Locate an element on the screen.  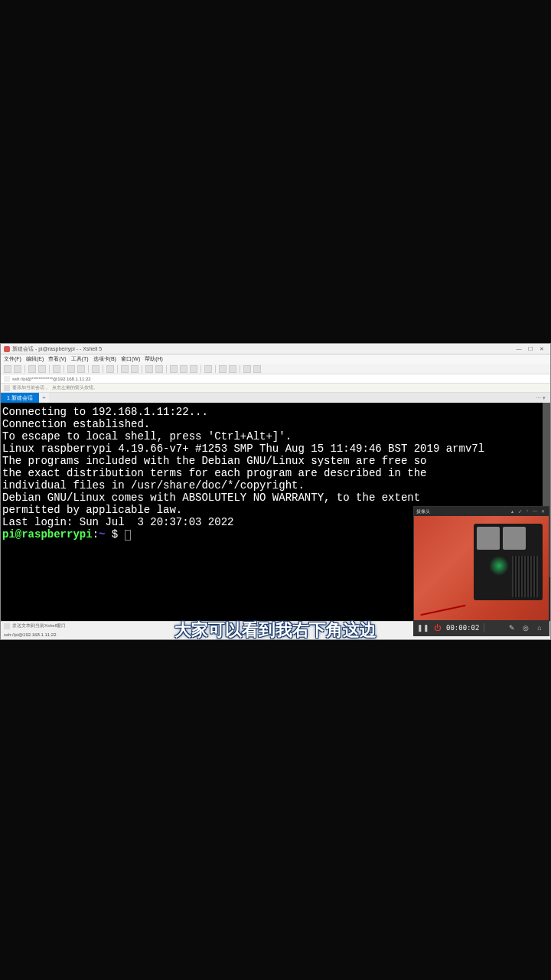
session-tab-active: 1 新建会话 is located at coordinates (20, 398).